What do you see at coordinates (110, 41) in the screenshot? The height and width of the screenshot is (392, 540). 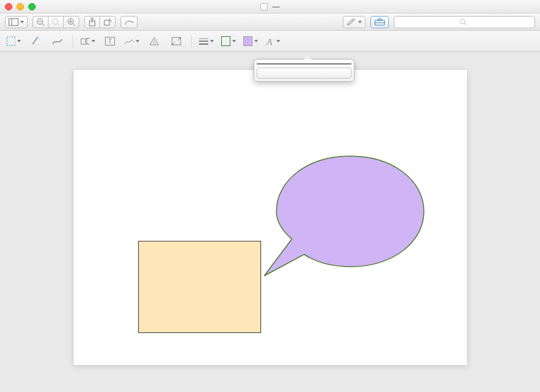 I see `text-tool: T` at bounding box center [110, 41].